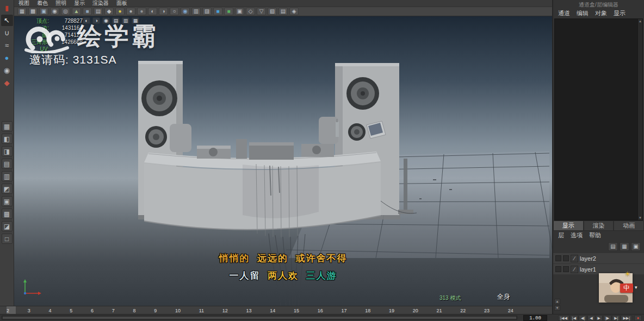  I want to click on channel-menu-item: 对象, so click(601, 13).